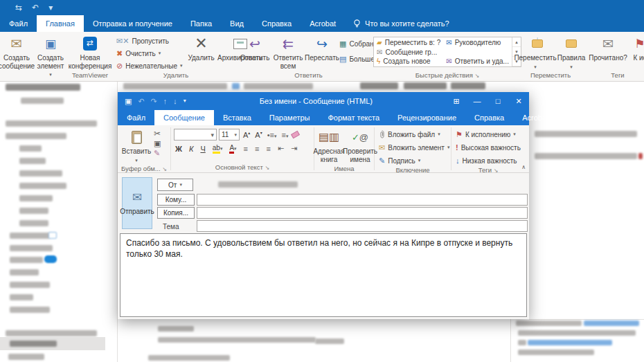  What do you see at coordinates (362, 213) in the screenshot?
I see `cc-field` at bounding box center [362, 213].